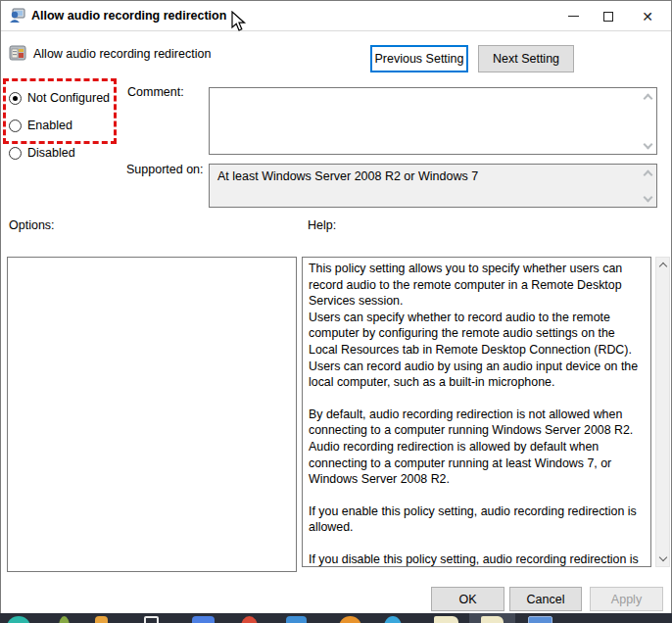  Describe the element at coordinates (59, 98) in the screenshot. I see `radio-not-configured: Not Configured` at that location.